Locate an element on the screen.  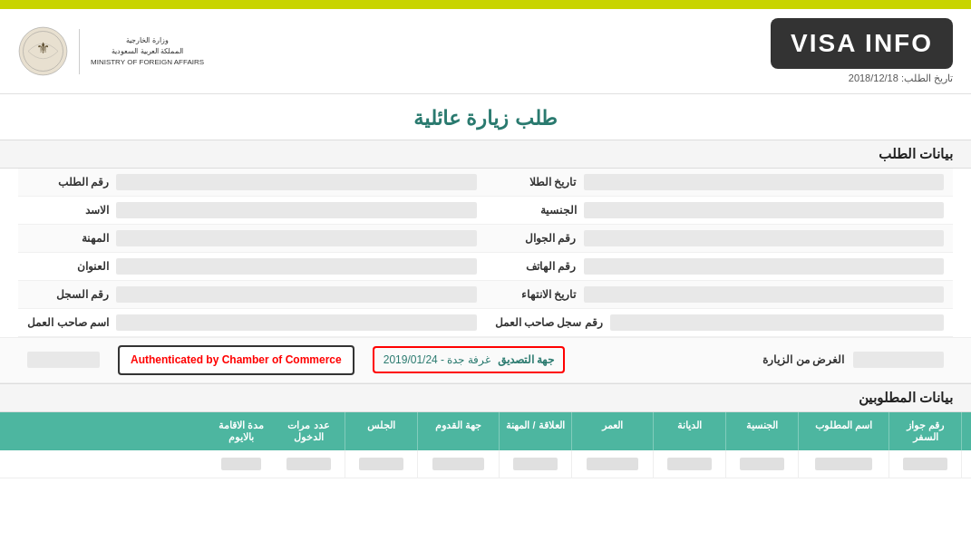
emblem-icon: ⚜ is located at coordinates (44, 51).